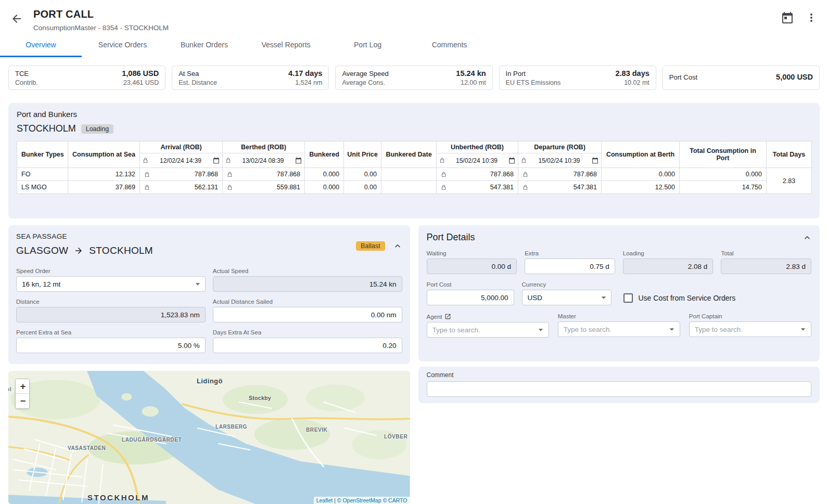 The width and height of the screenshot is (828, 504). Describe the element at coordinates (264, 175) in the screenshot. I see `berthed-rob-cell: 787.868` at that location.